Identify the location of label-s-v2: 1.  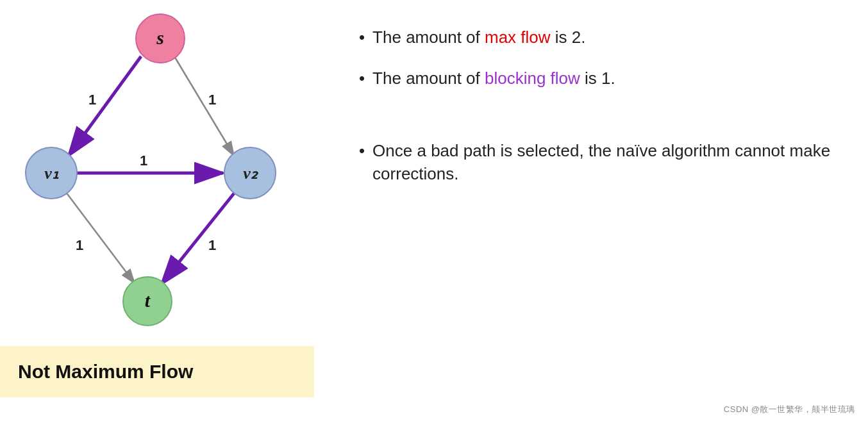
(212, 100).